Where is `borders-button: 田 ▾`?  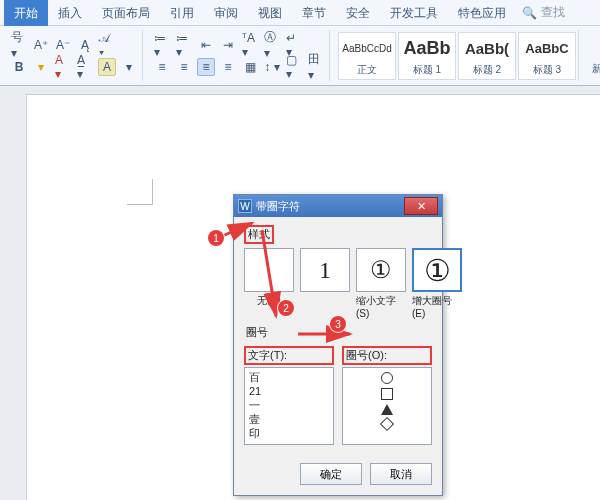
borders-button: 田 ▾ is located at coordinates (316, 67).